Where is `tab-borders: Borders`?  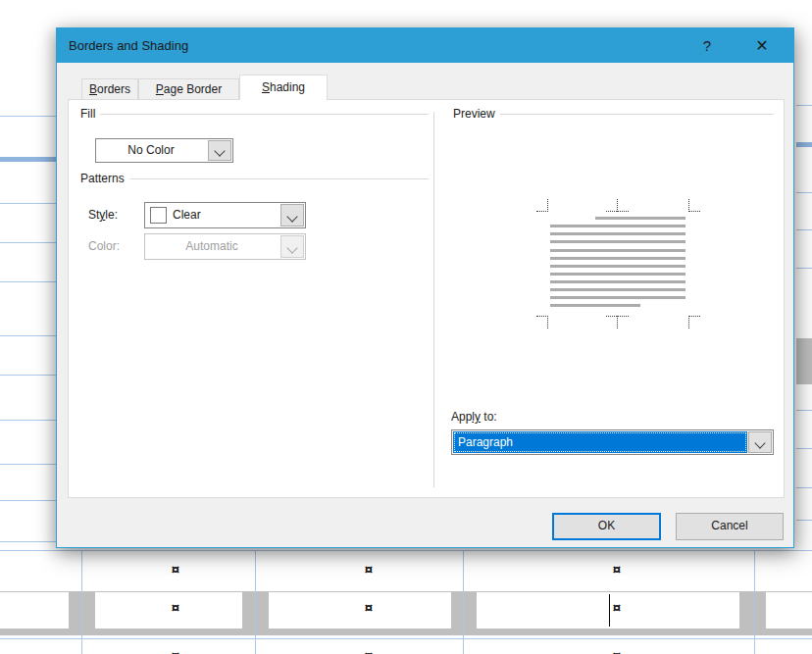 tab-borders: Borders is located at coordinates (110, 88).